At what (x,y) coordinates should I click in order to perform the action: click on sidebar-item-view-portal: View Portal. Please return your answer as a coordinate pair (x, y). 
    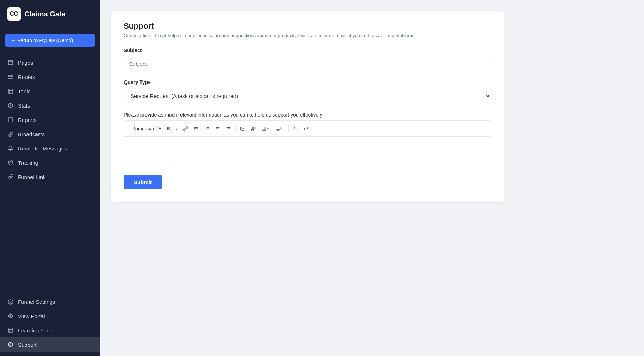
    Looking at the image, I should click on (50, 316).